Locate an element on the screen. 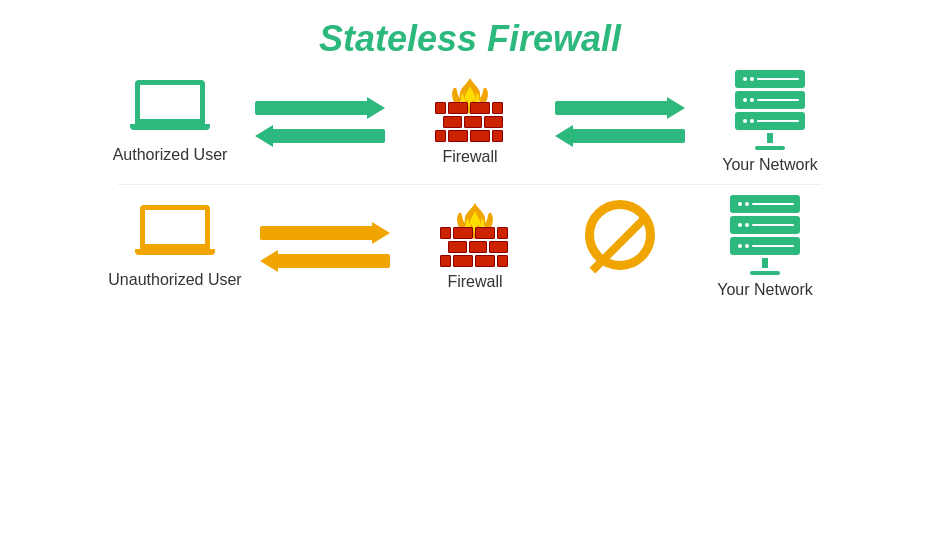 The image size is (940, 546). network-label-1: Your Network is located at coordinates (770, 165).